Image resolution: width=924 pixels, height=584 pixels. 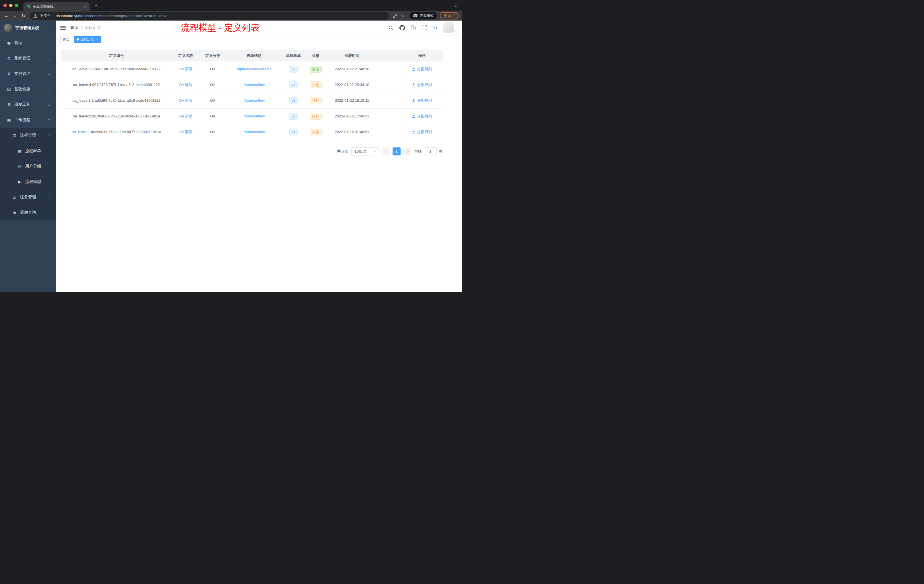 I want to click on sidebar-item-payment-manage: ¥ 支付管理, so click(x=28, y=74).